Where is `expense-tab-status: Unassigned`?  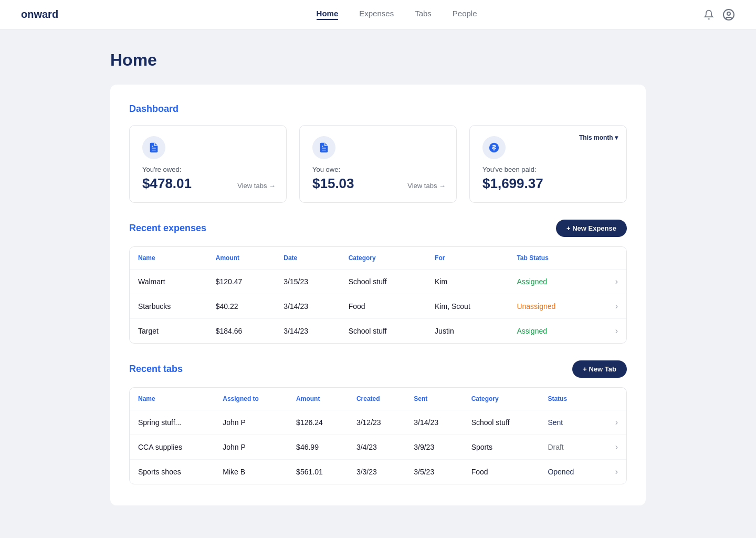
expense-tab-status: Unassigned is located at coordinates (552, 307).